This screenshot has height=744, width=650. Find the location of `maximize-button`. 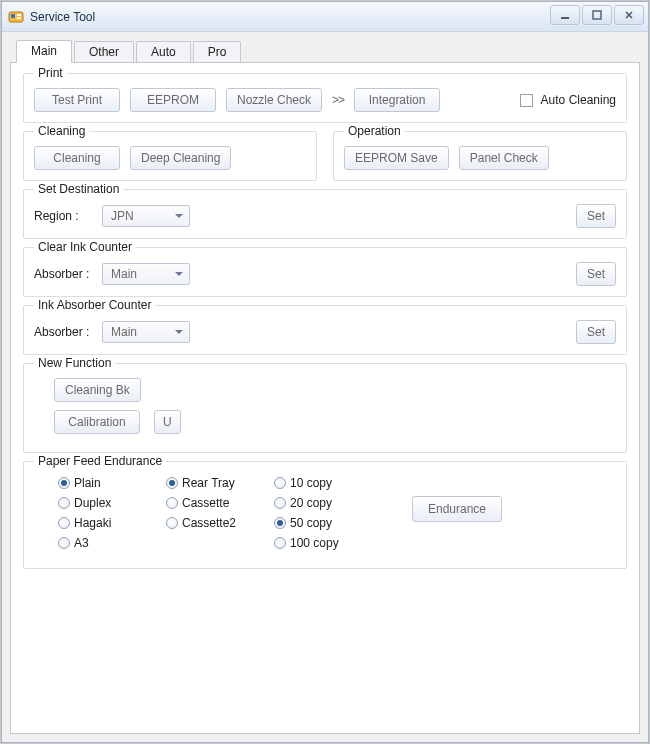

maximize-button is located at coordinates (597, 15).